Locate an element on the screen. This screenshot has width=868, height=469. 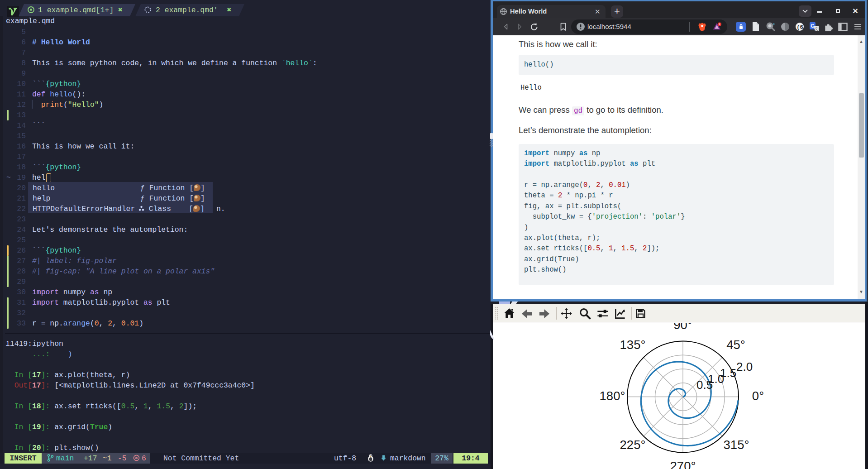
svg-text: 180° is located at coordinates (613, 396).